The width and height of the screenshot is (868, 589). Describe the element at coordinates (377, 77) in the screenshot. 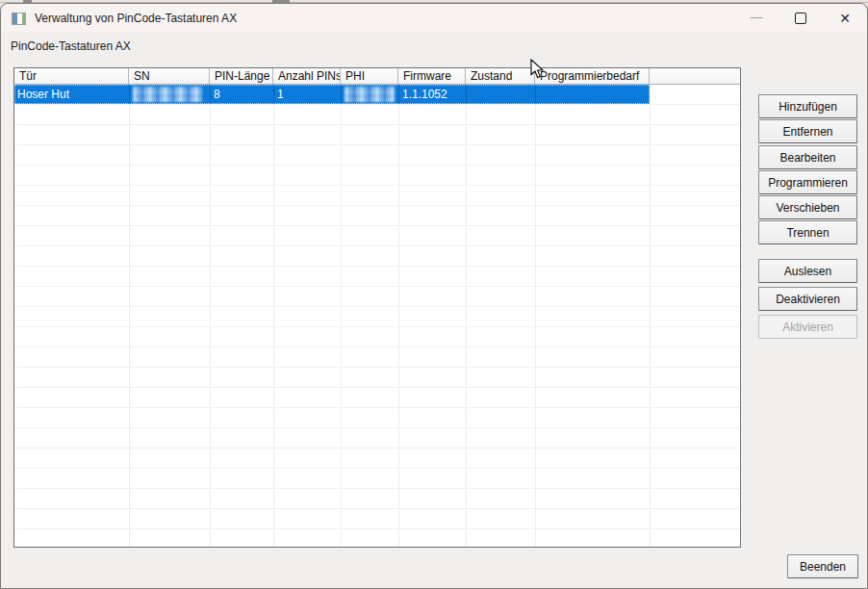

I see `table-header: Tür SN PIN-Länge Anzahl PINs PHI Firmwar…` at that location.